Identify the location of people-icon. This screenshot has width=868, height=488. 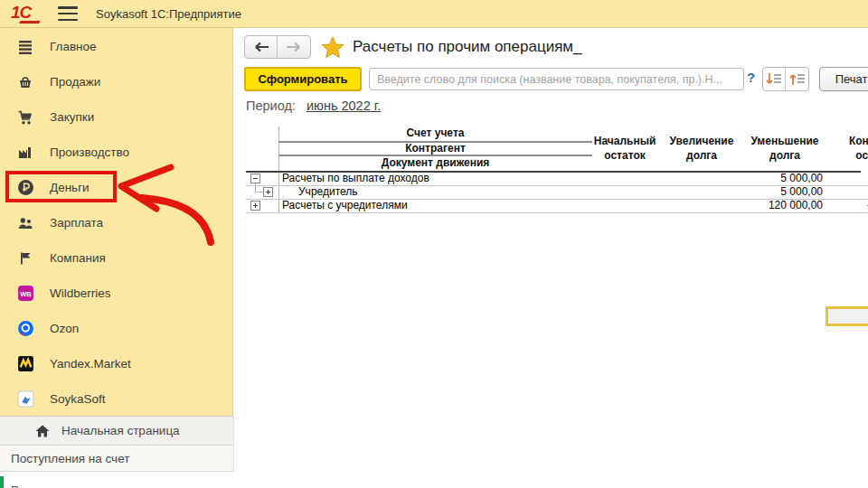
(25, 223).